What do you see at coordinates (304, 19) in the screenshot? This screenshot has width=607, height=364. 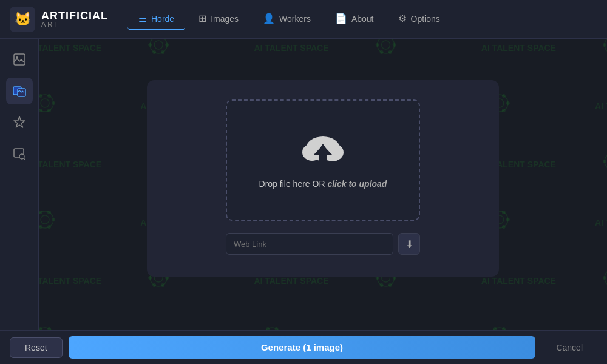 I see `navbar: 🐱 ARTIFICIAL ART ⚌ Horde ⊞ Images 👤 Work…` at bounding box center [304, 19].